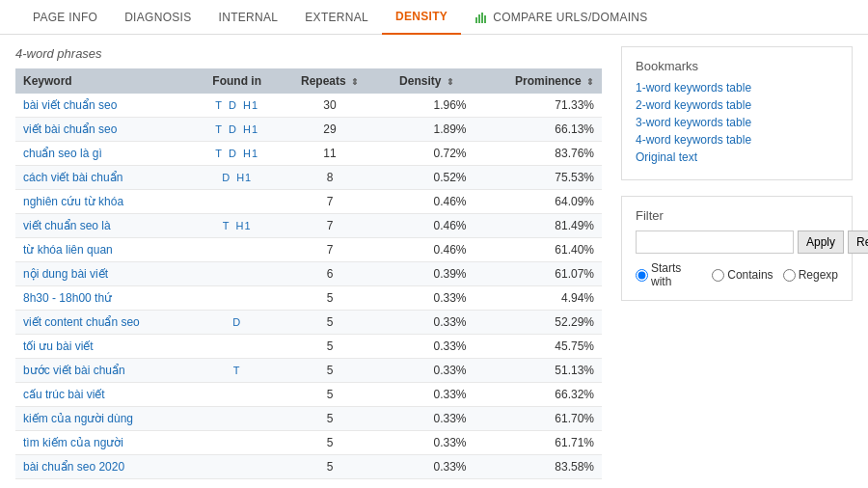  I want to click on keyword-link: từ khóa liên quan, so click(68, 250).